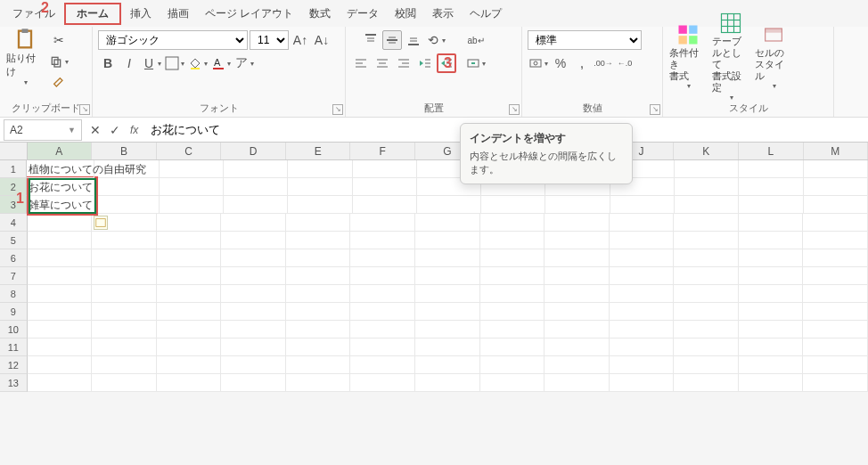 This screenshot has width=868, height=465. I want to click on font-size-select: 11, so click(269, 40).